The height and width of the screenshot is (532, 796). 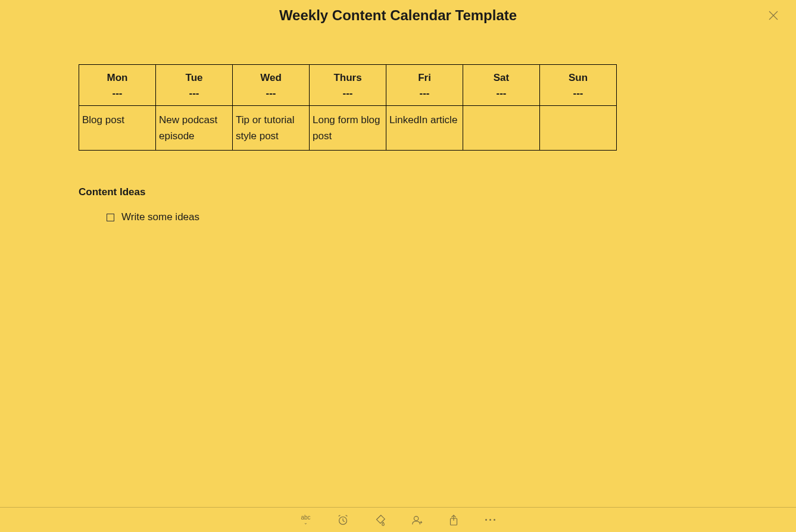 I want to click on day-header-mon: Mon---, so click(x=118, y=86).